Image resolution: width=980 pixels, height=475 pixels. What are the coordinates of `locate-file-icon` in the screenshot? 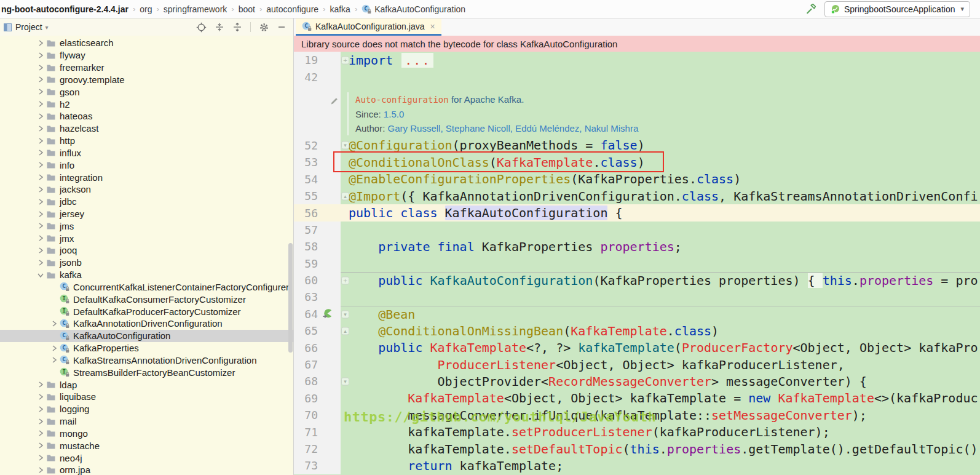 It's located at (202, 27).